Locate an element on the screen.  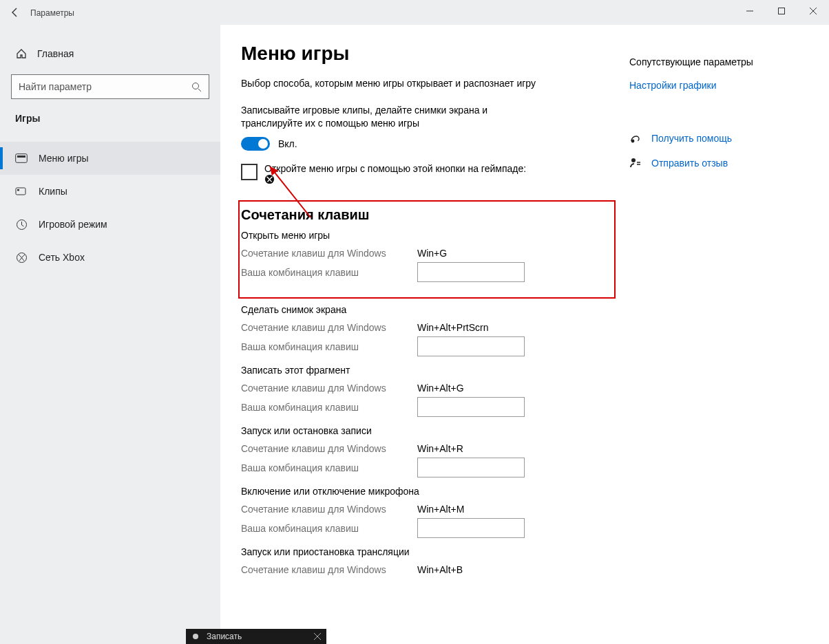
sidebar-item-game-mode: Игровой режим is located at coordinates (110, 224).